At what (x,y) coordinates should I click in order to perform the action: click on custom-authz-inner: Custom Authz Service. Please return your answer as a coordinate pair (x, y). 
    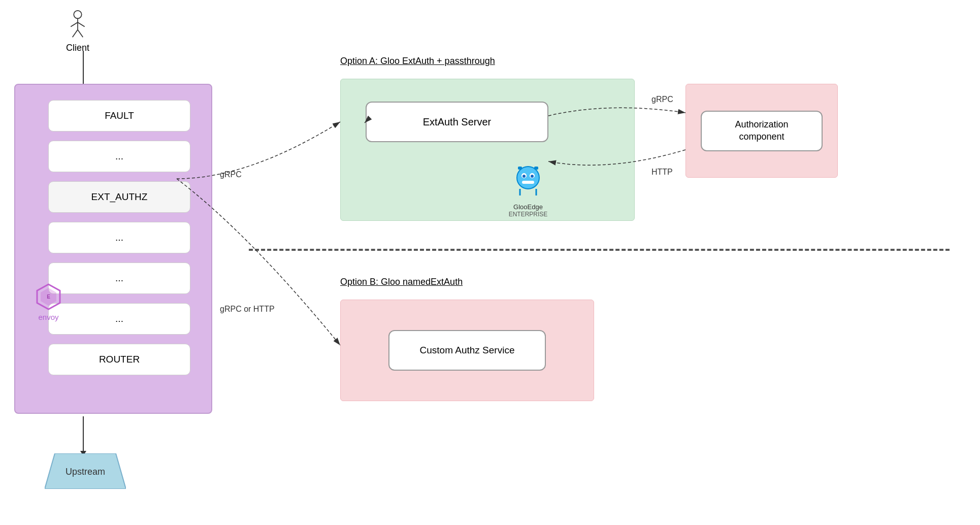
    Looking at the image, I should click on (467, 350).